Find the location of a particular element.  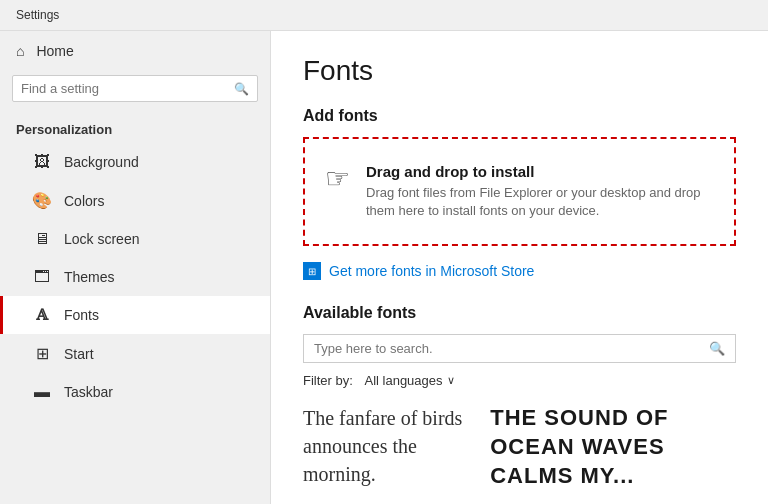

sidebar-item-lockscreen: 🖥 Lock screen is located at coordinates (135, 239).